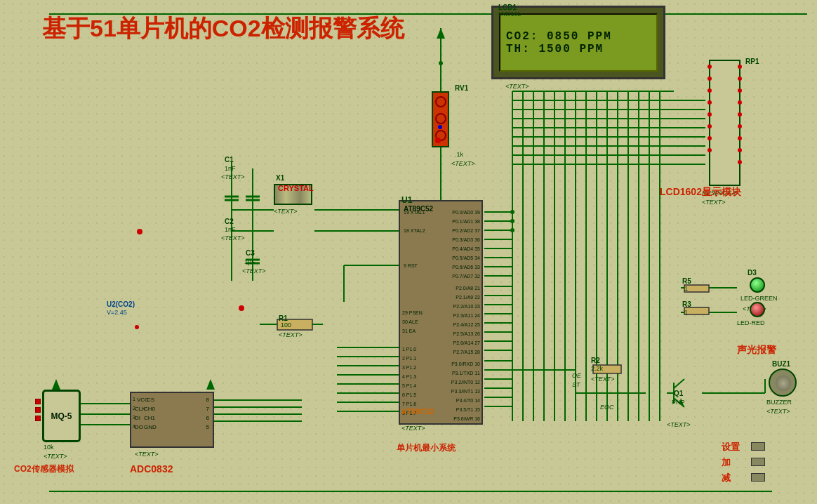 The width and height of the screenshot is (817, 504). What do you see at coordinates (679, 425) in the screenshot?
I see `q1-text: <TEXT>` at bounding box center [679, 425].